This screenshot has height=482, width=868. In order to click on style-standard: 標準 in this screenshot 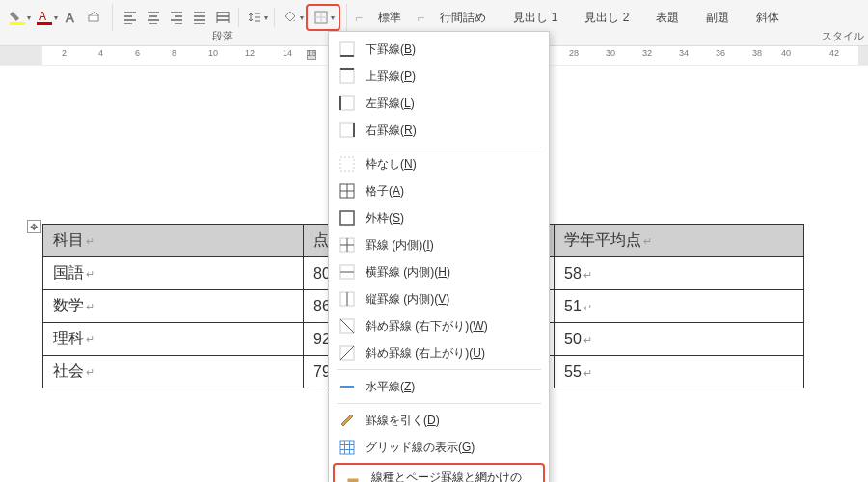, I will do `click(390, 17)`.